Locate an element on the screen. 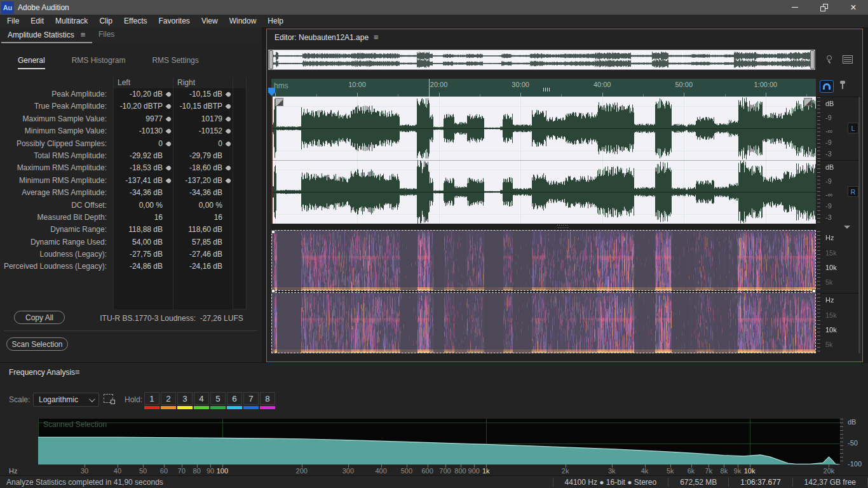 The width and height of the screenshot is (868, 488). marker-cluster is located at coordinates (546, 90).